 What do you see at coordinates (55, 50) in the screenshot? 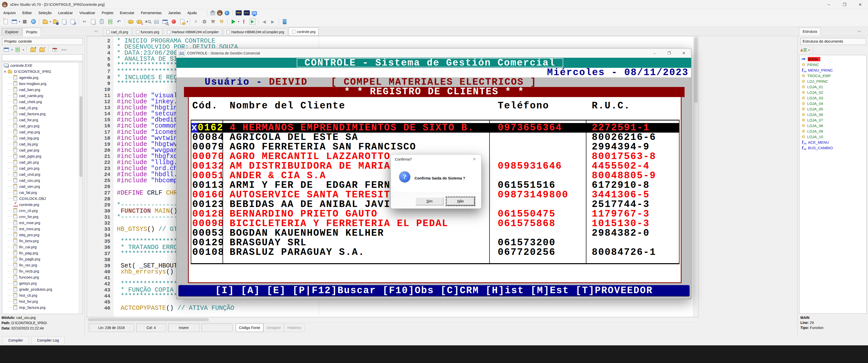
I see `project-grid-button` at bounding box center [55, 50].